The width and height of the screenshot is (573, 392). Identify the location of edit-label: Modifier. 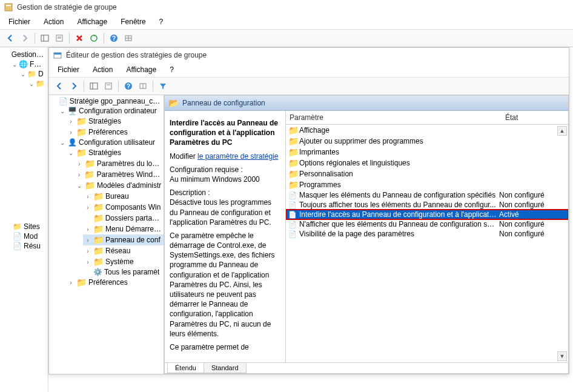
(183, 156).